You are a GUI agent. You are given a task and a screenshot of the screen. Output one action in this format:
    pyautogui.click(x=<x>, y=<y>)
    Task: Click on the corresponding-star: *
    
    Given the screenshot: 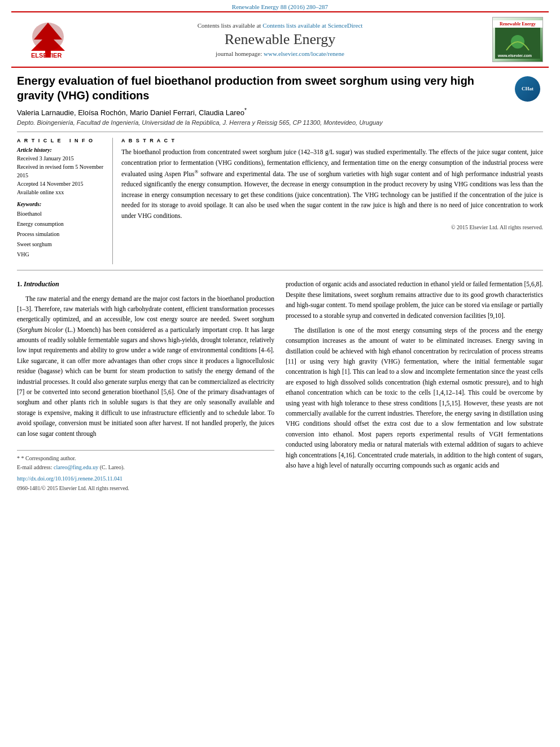 What is the action you would take?
    pyautogui.click(x=246, y=111)
    